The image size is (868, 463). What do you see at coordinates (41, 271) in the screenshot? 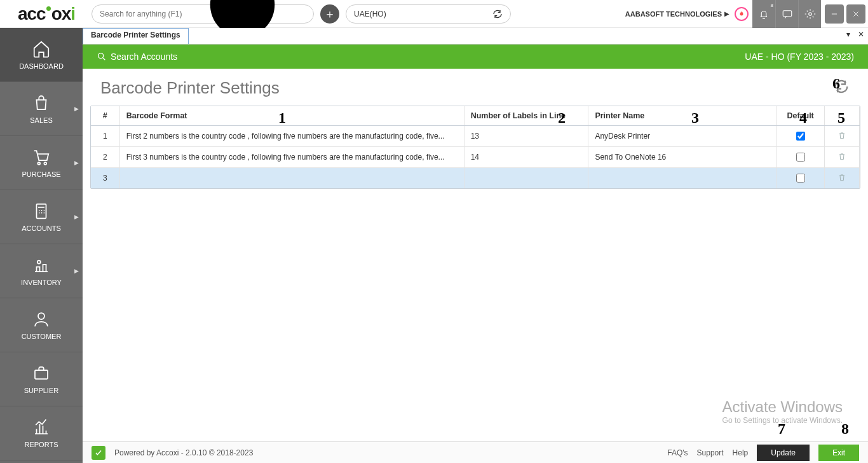
I see `nav-inventory: INVENTORY ▶` at bounding box center [41, 271].